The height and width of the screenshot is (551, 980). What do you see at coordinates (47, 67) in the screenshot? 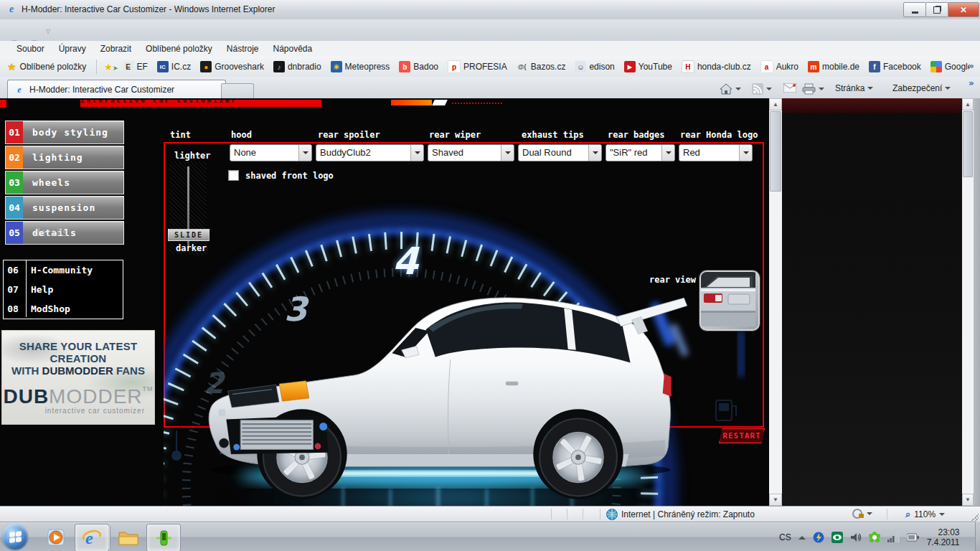
I see `favorites-button: ★ Oblíbené položky` at bounding box center [47, 67].